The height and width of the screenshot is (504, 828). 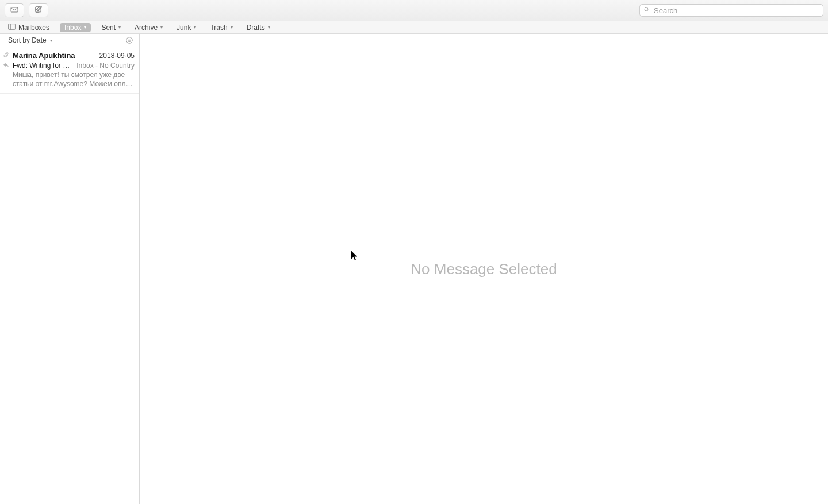 What do you see at coordinates (117, 56) in the screenshot?
I see `message-date: 2018-09-05` at bounding box center [117, 56].